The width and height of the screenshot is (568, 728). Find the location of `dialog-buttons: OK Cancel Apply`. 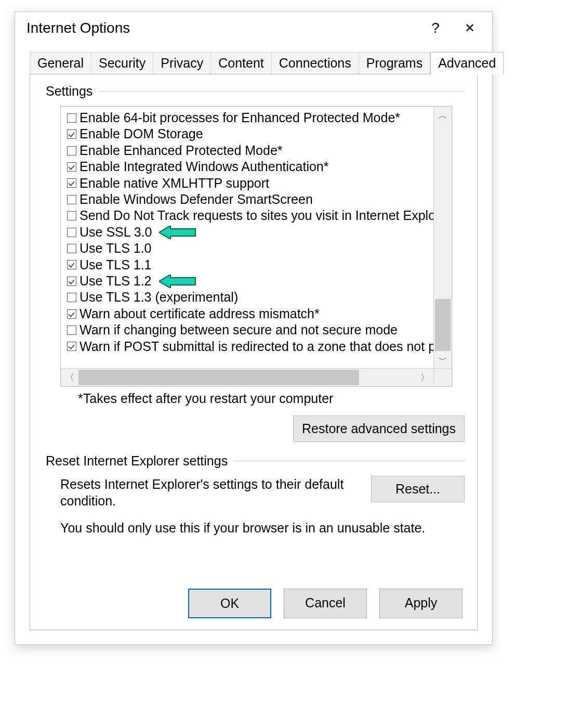

dialog-buttons: OK Cancel Apply is located at coordinates (325, 603).